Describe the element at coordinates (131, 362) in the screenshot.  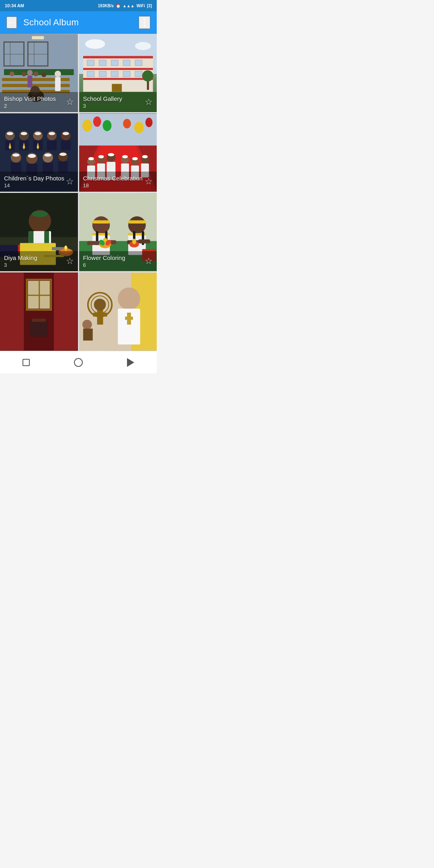
I see `back-icon` at that location.